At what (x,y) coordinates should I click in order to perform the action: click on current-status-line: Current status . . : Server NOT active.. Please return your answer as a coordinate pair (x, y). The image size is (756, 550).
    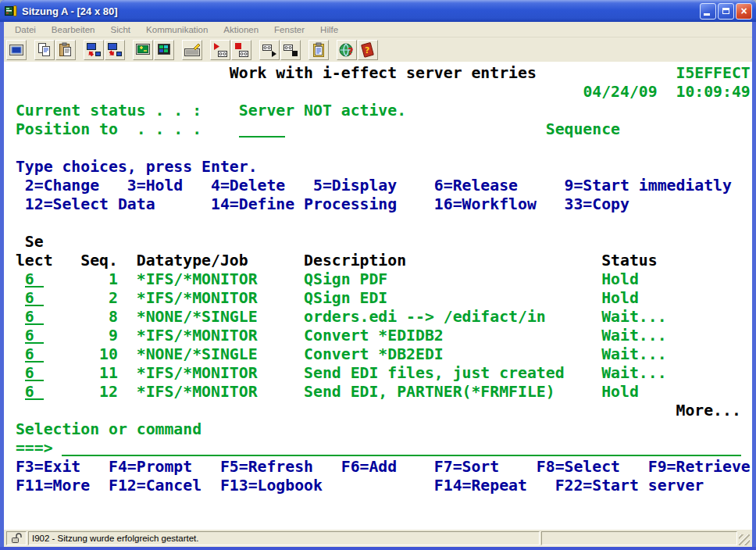
    Looking at the image, I should click on (380, 111).